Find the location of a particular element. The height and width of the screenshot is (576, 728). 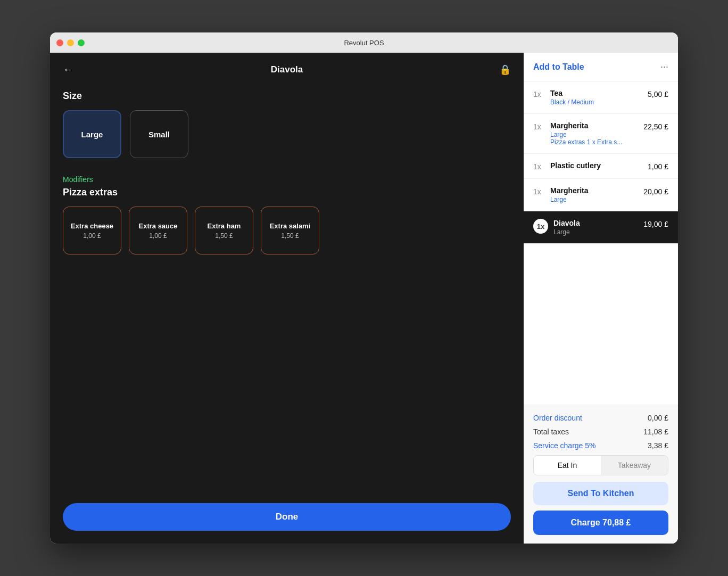

eat-in-button: Eat In is located at coordinates (567, 465).